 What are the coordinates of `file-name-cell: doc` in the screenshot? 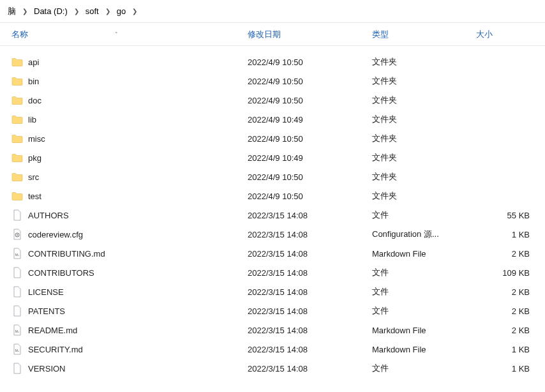 It's located at (124, 100).